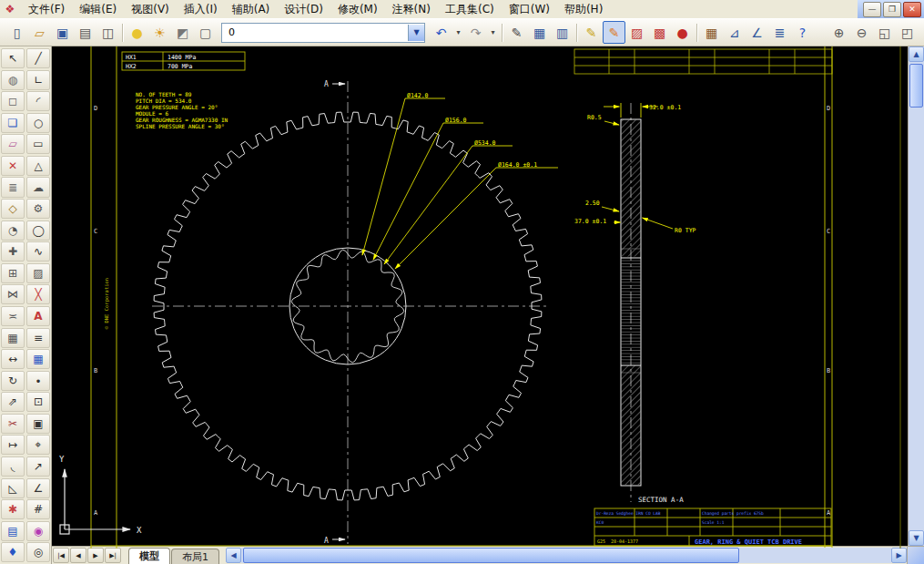 The image size is (924, 564). Describe the element at coordinates (592, 33) in the screenshot. I see `markup-pencil-icon: ✎` at that location.